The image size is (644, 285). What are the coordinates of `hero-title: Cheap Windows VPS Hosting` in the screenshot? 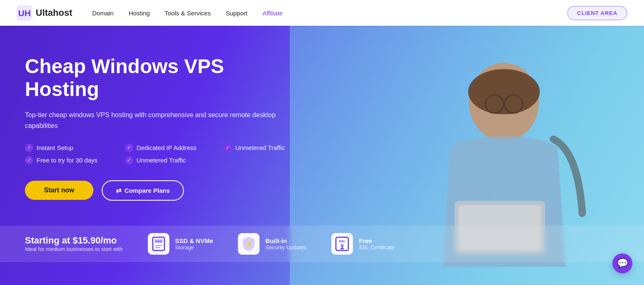 It's located at (162, 78).